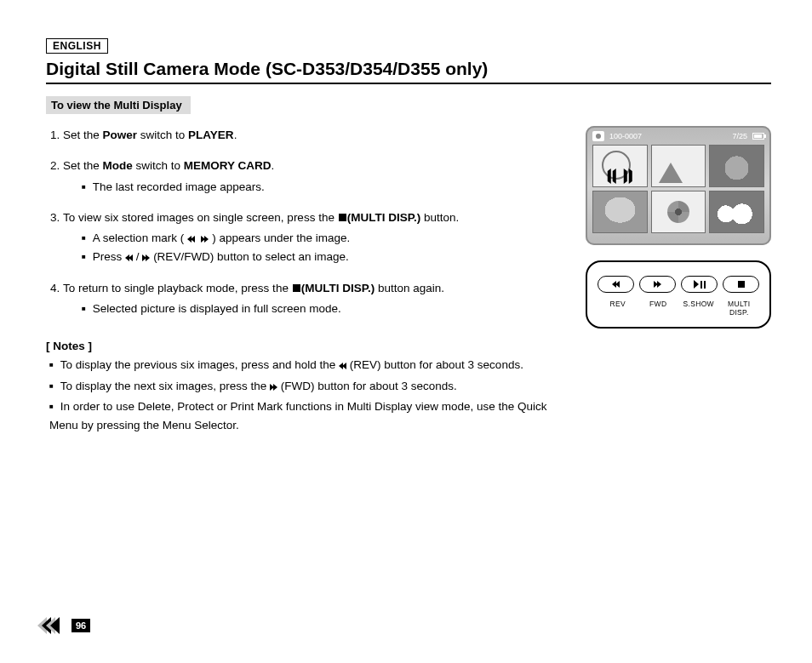 This screenshot has height=663, width=812. What do you see at coordinates (657, 284) in the screenshot?
I see `fwd-button` at bounding box center [657, 284].